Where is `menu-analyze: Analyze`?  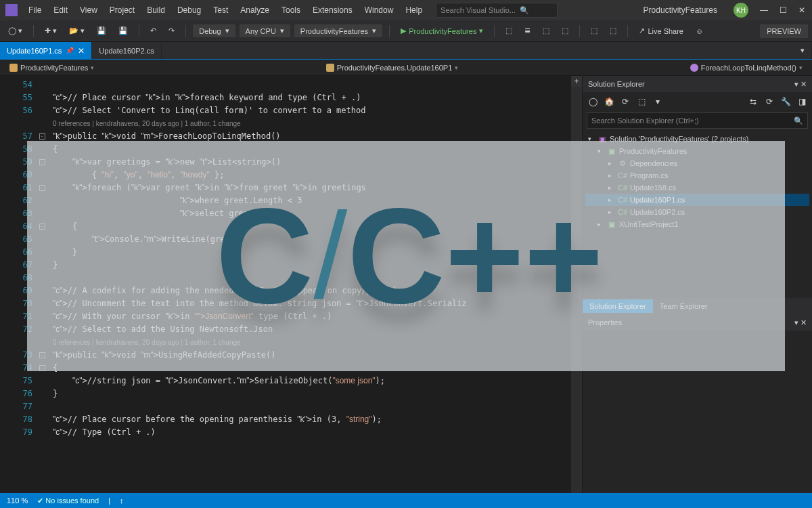
menu-analyze: Analyze is located at coordinates (254, 10).